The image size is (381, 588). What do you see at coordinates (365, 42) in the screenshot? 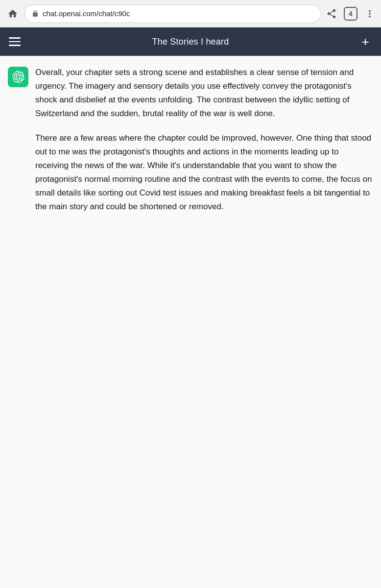
I see `new-chat-icon: +` at bounding box center [365, 42].